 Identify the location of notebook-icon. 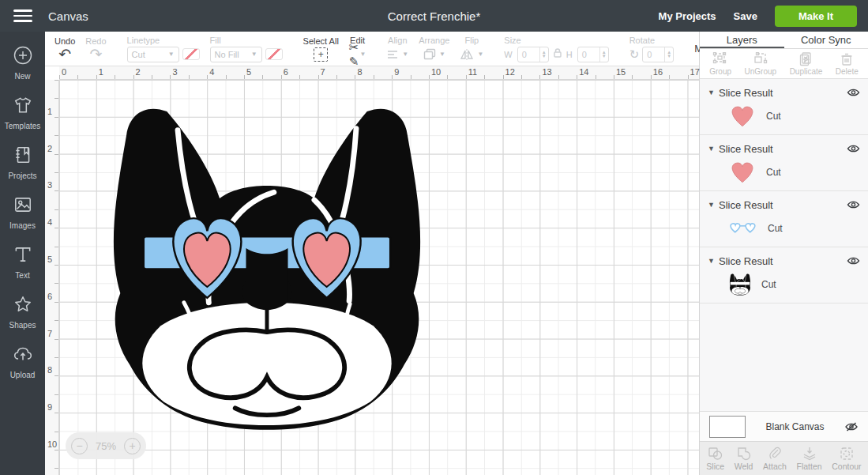
(23, 156).